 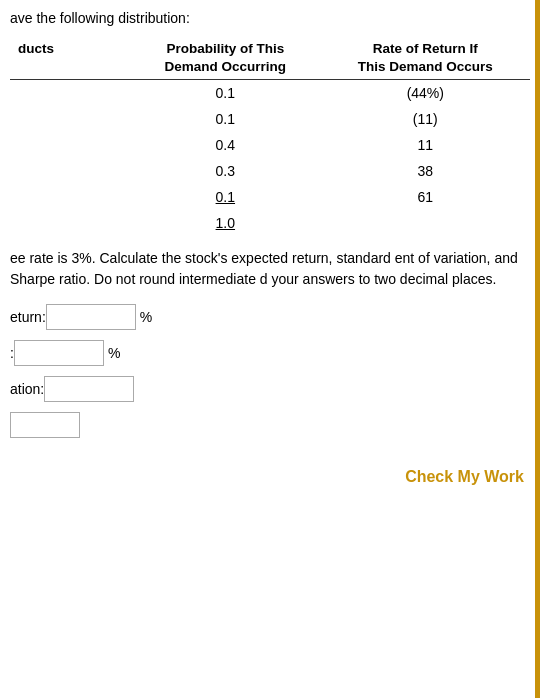 What do you see at coordinates (270, 389) in the screenshot?
I see `variation-row: ation:` at bounding box center [270, 389].